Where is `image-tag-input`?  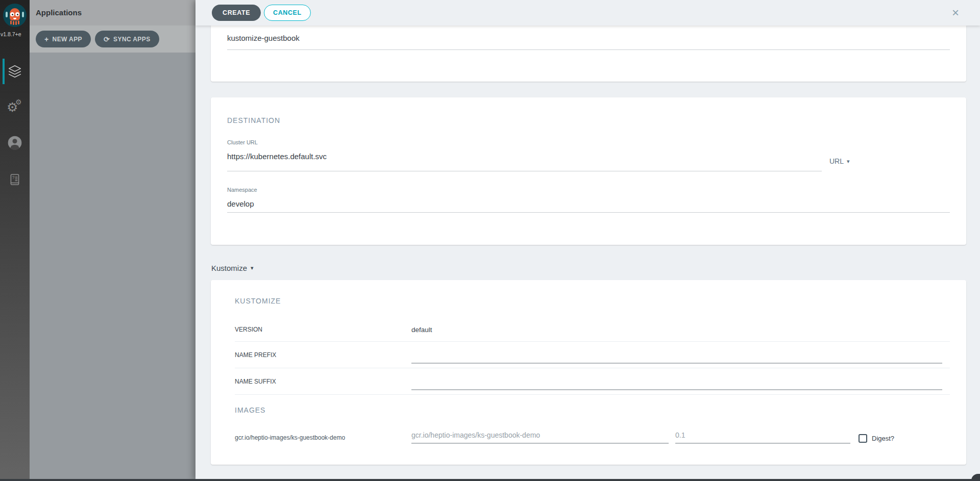 image-tag-input is located at coordinates (763, 438).